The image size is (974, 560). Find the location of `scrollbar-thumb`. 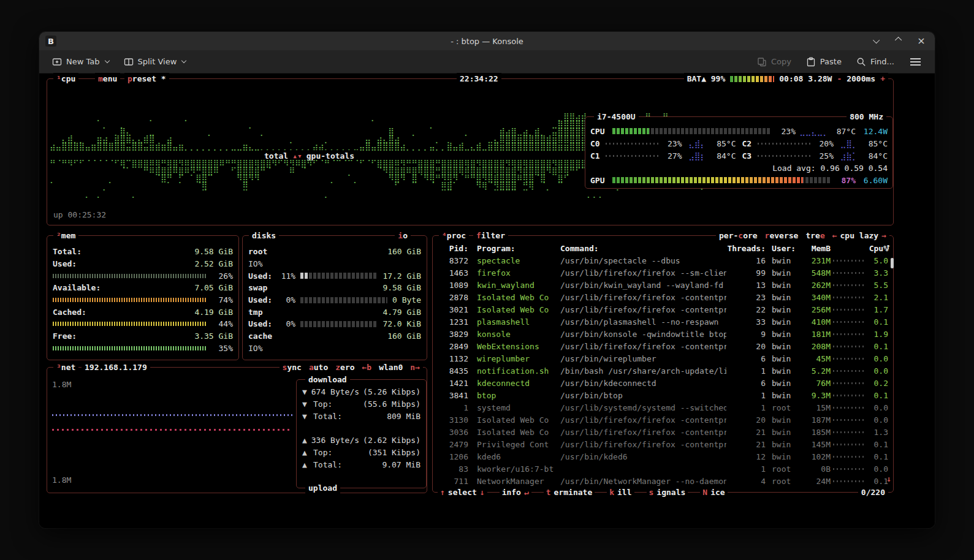

scrollbar-thumb is located at coordinates (892, 263).